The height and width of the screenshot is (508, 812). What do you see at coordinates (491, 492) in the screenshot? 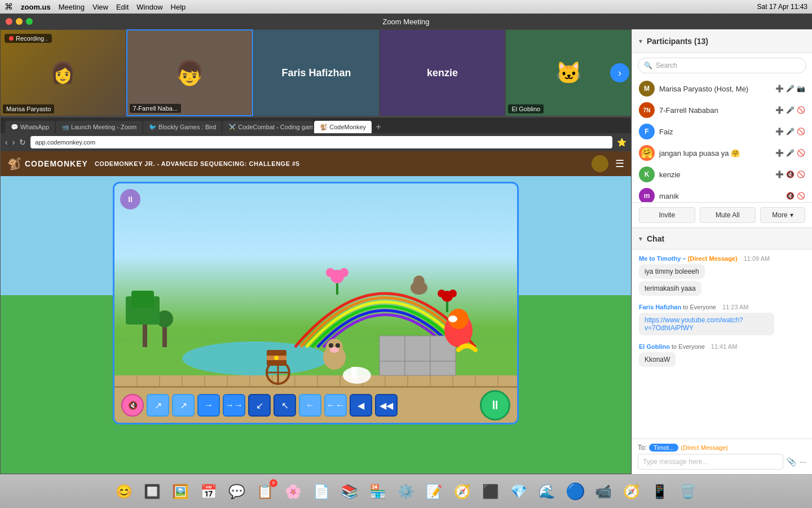
I see `dock-terminal: ⬛` at bounding box center [491, 492].